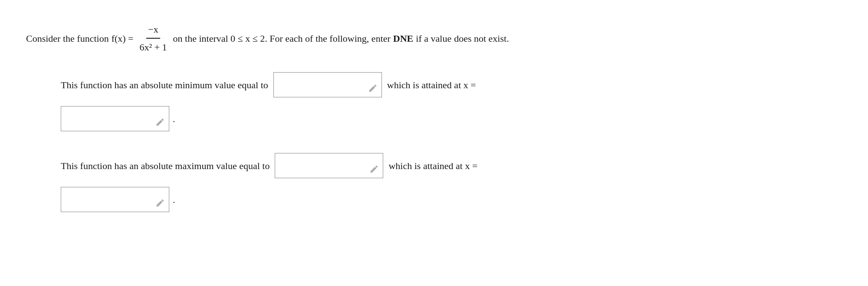 This screenshot has width=868, height=286. I want to click on intro-part1: Consider the function, so click(68, 38).